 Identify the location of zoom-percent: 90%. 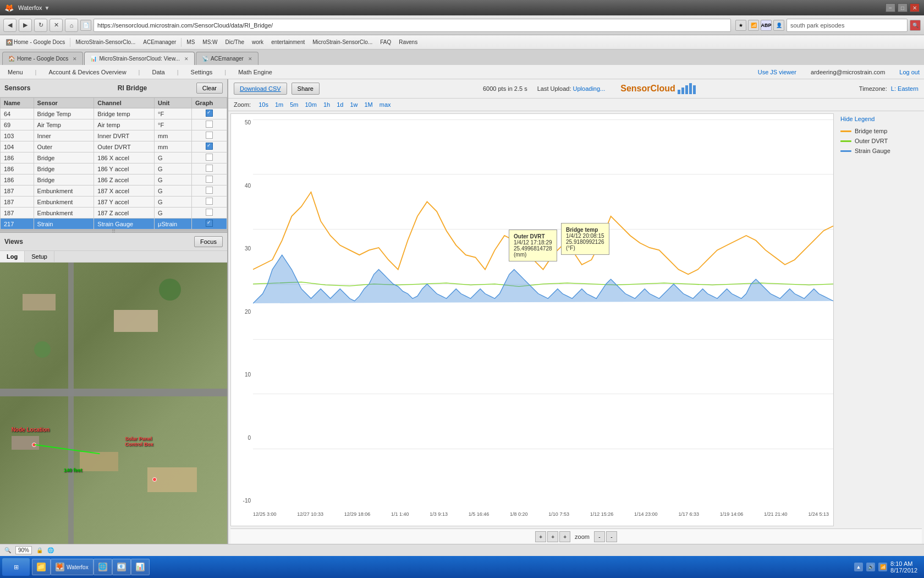
(24, 550).